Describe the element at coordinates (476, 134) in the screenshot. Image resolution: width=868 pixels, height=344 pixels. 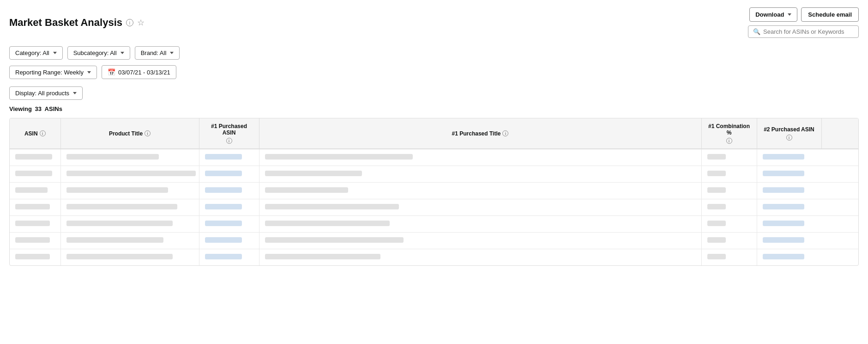
I see `col-purchased-title1-label: #1 Purchased Title` at that location.